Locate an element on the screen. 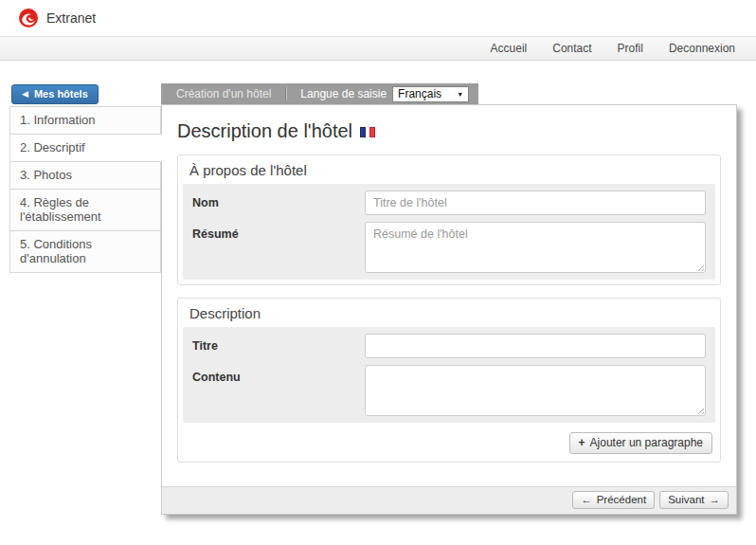 Image resolution: width=756 pixels, height=545 pixels. section-description-actions: + Ajouter un paragraphe is located at coordinates (449, 445).